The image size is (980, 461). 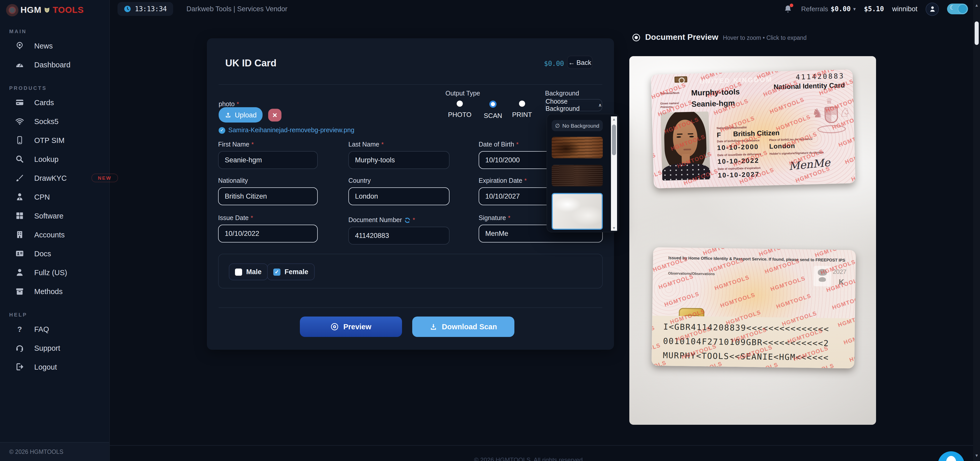 I want to click on background-option-white-fabric-selected, so click(x=577, y=211).